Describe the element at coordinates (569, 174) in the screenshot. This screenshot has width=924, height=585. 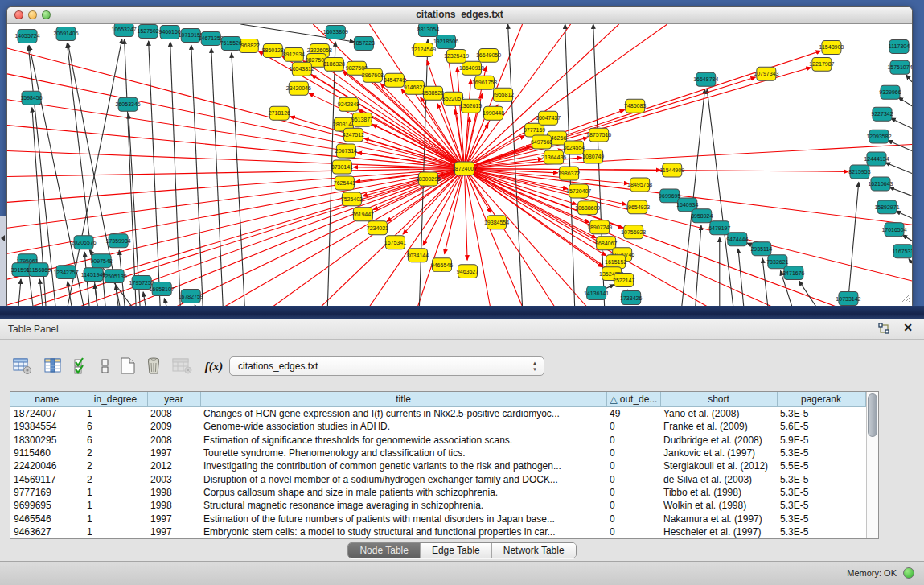
I see `graph-node: 7986372` at that location.